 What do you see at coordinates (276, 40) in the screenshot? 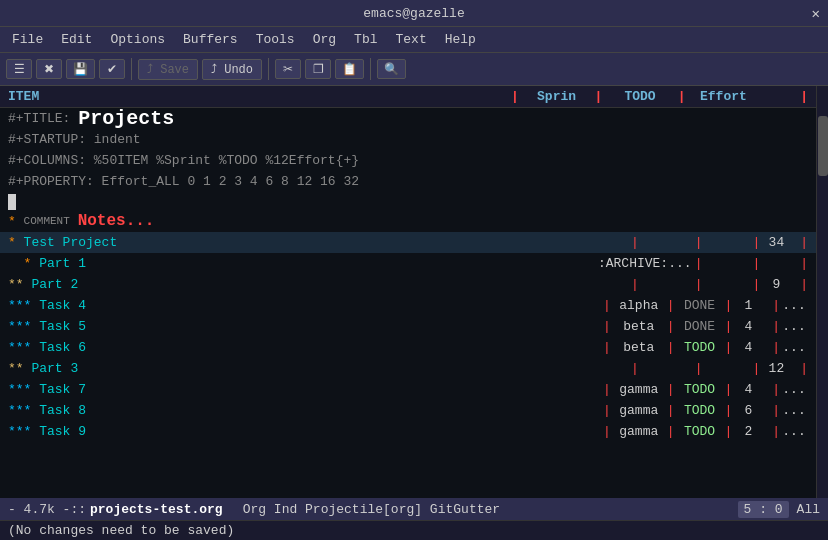
I see `menu-tools: Tools` at bounding box center [276, 40].